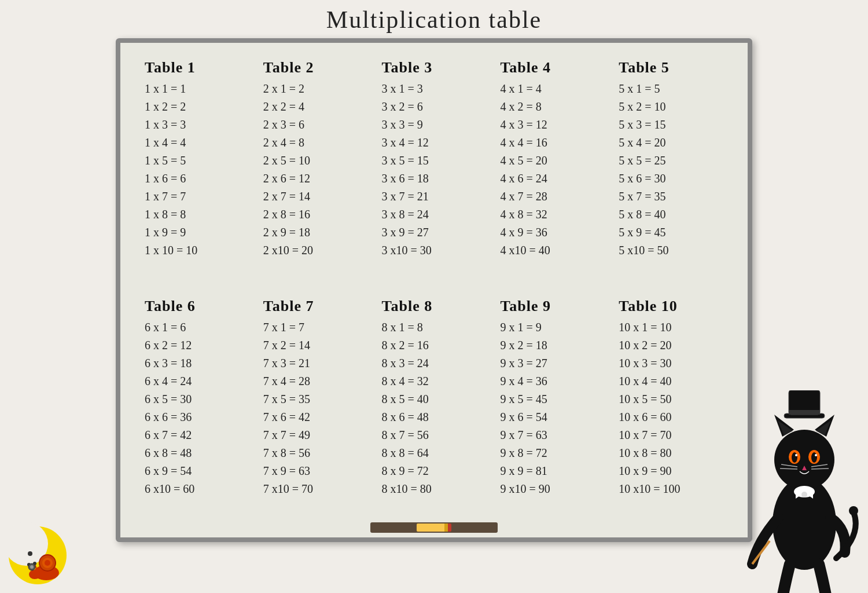 The image size is (868, 593). What do you see at coordinates (316, 89) in the screenshot?
I see `table-2-row-1: 2 x 1 = 2` at bounding box center [316, 89].